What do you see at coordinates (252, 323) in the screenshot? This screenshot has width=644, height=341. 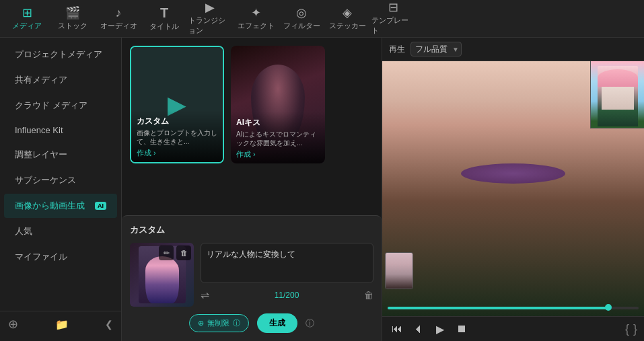 I see `popup-footer: ⊕ 無制限 ⓘ 生成 ⓘ` at bounding box center [252, 323].